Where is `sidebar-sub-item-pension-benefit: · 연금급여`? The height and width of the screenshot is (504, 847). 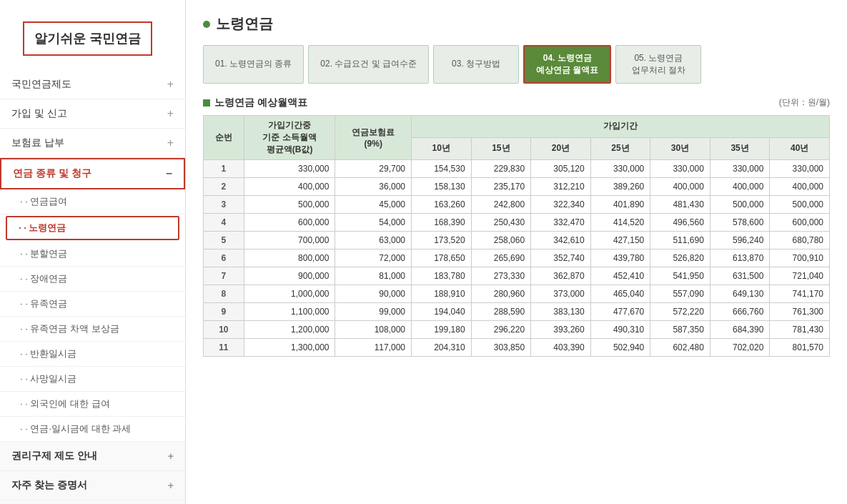
sidebar-sub-item-pension-benefit: · 연금급여 is located at coordinates (93, 202).